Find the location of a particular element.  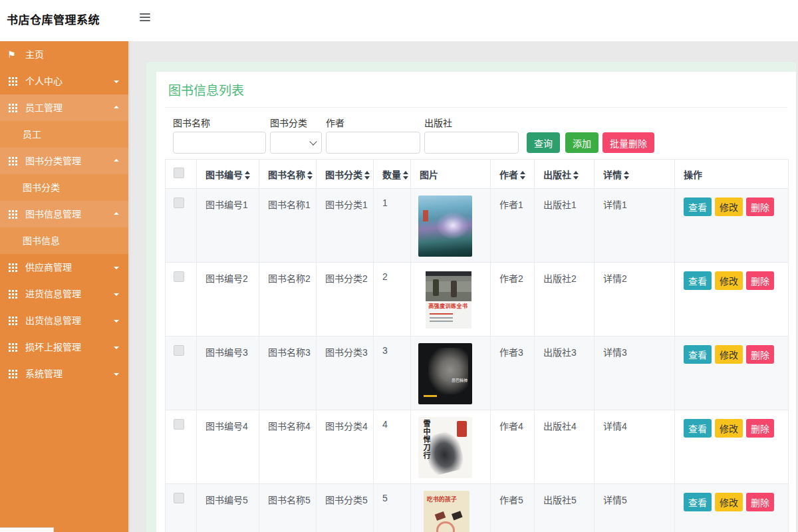

column-header-6: 作者 is located at coordinates (513, 174).